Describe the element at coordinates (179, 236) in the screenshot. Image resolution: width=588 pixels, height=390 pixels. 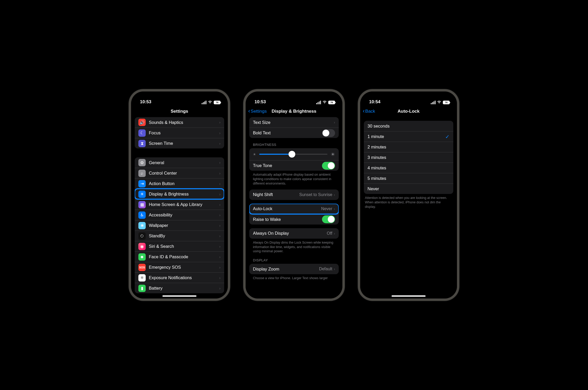
I see `settings-standby: ⏲StandBy›` at that location.